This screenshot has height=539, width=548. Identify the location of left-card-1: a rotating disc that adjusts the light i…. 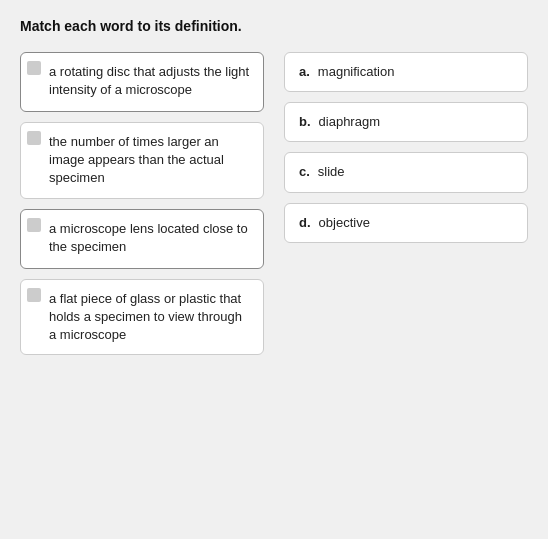
(142, 82).